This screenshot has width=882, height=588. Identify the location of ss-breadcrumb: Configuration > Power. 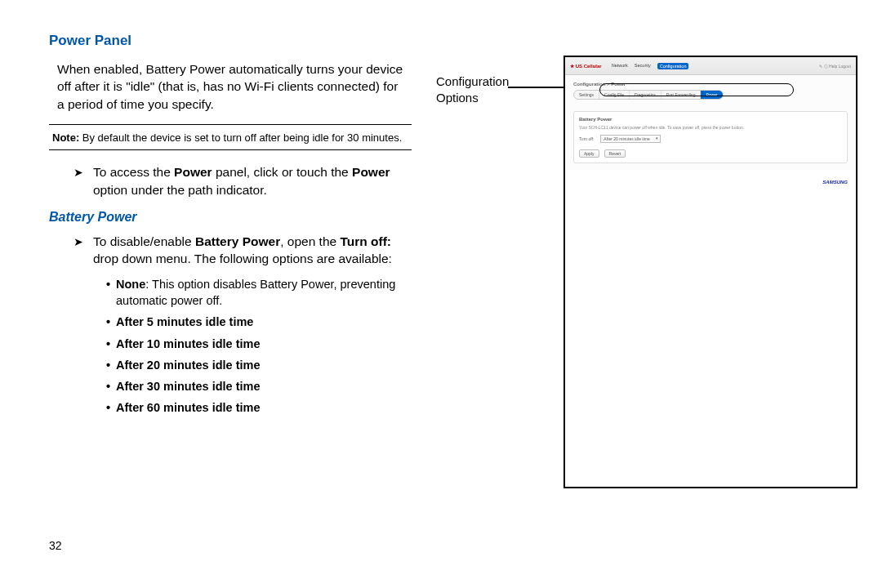
(710, 84).